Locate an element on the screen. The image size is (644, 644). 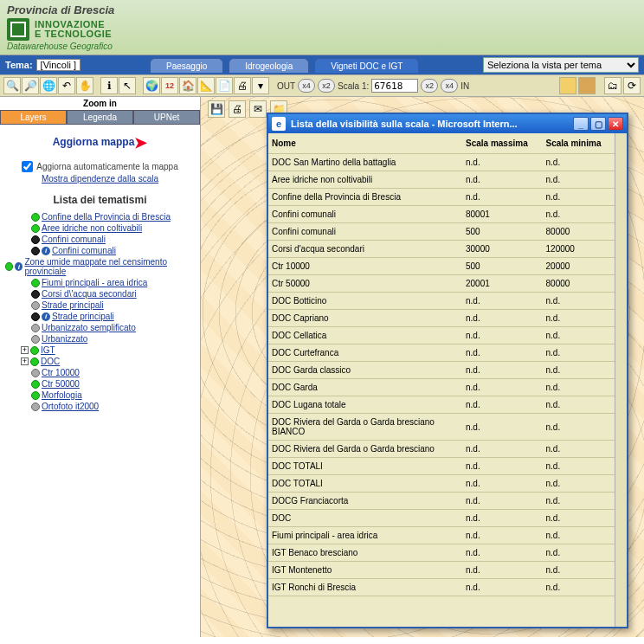
tab-idrogeologia: Idrogeologia is located at coordinates (268, 66).